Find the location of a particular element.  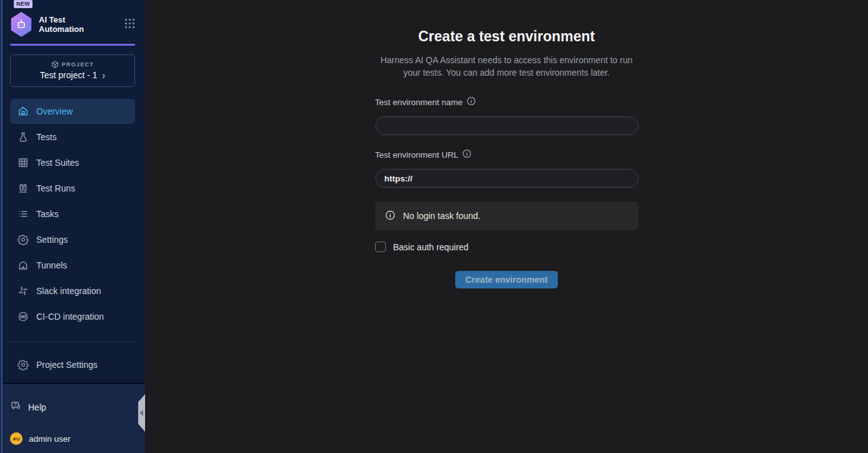

chevron-right-icon: › is located at coordinates (104, 75).